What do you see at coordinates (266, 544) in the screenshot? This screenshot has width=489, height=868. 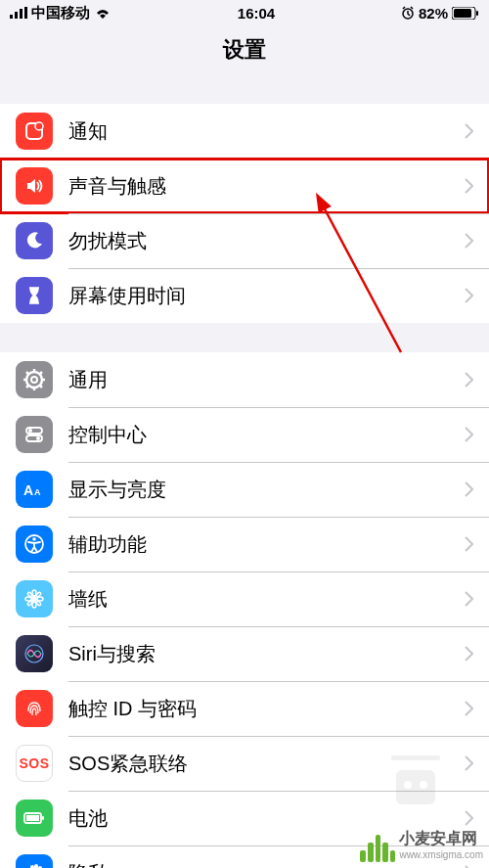 I see `row-label: 辅助功能` at bounding box center [266, 544].